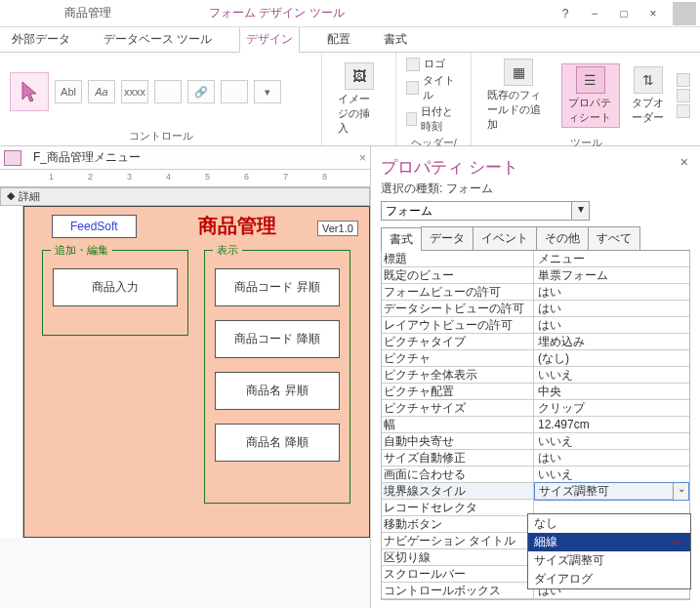  Describe the element at coordinates (535, 359) in the screenshot. I see `prop-row: ピクチャ(なし)` at that location.